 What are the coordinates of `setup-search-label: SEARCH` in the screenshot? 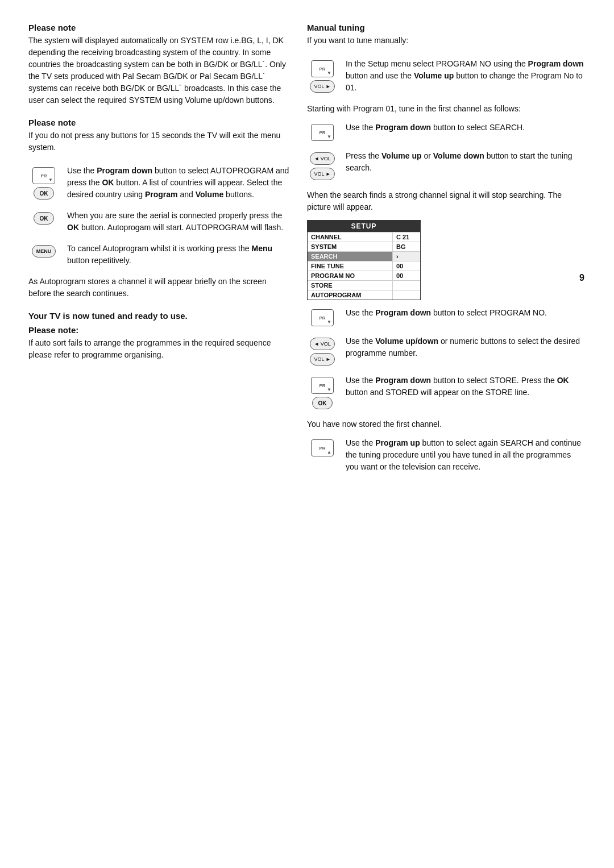 It's located at (350, 256).